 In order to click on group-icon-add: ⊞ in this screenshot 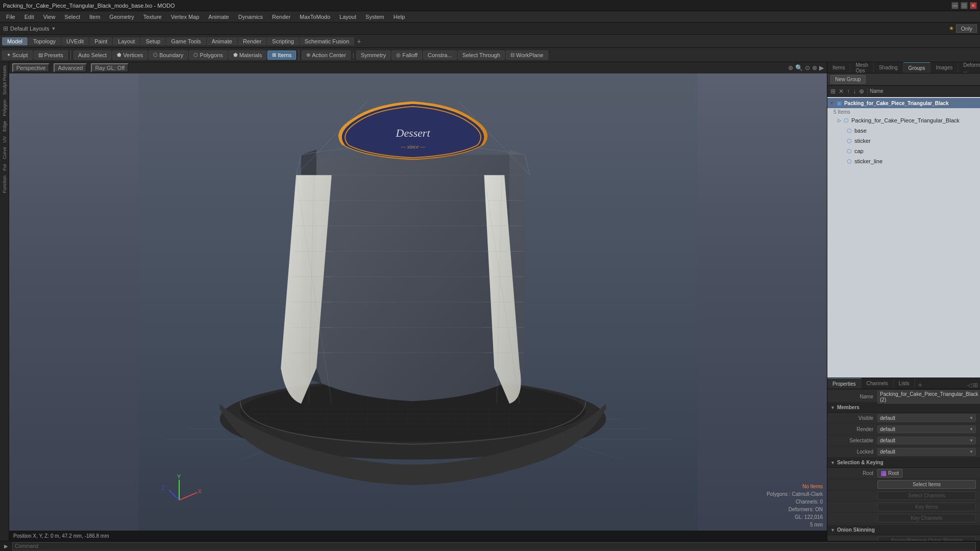, I will do `click(833, 91)`.